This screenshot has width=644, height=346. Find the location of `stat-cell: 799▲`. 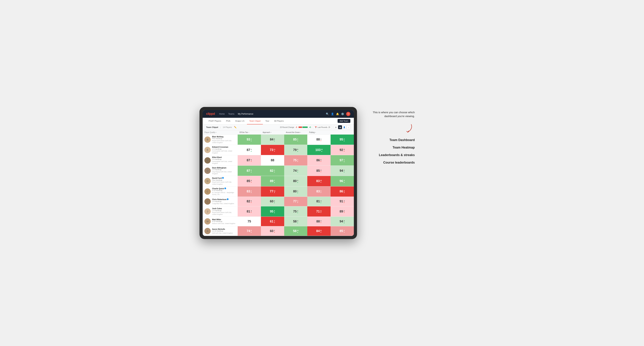

stat-cell: 799▲ is located at coordinates (296, 150).